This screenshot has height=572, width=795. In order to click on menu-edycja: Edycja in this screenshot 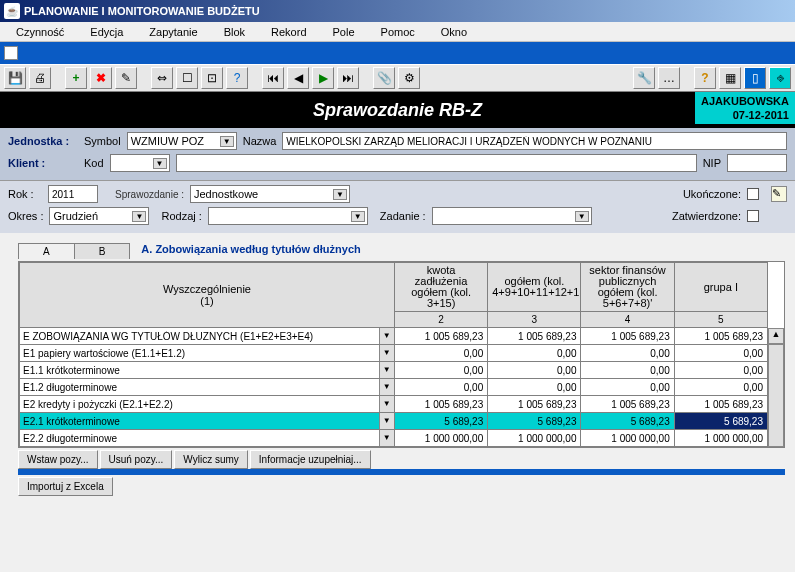, I will do `click(106, 32)`.